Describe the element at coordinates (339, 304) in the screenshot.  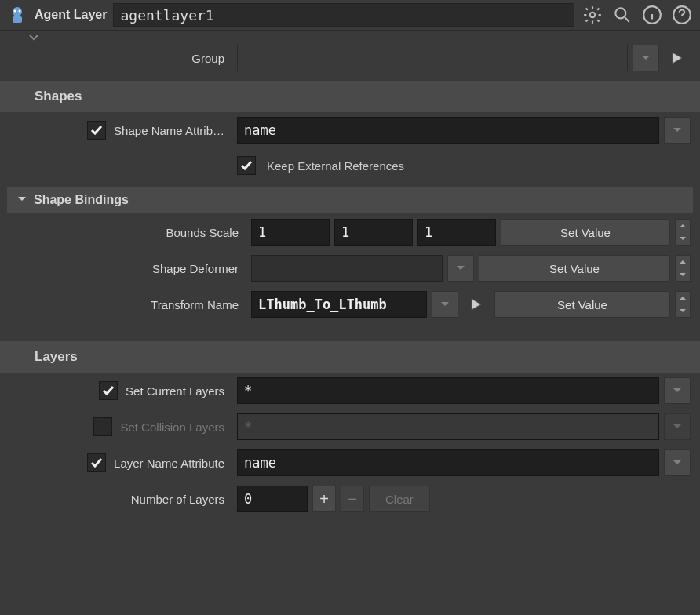
I see `transform-name-value: LThumb_To_LThumb` at that location.